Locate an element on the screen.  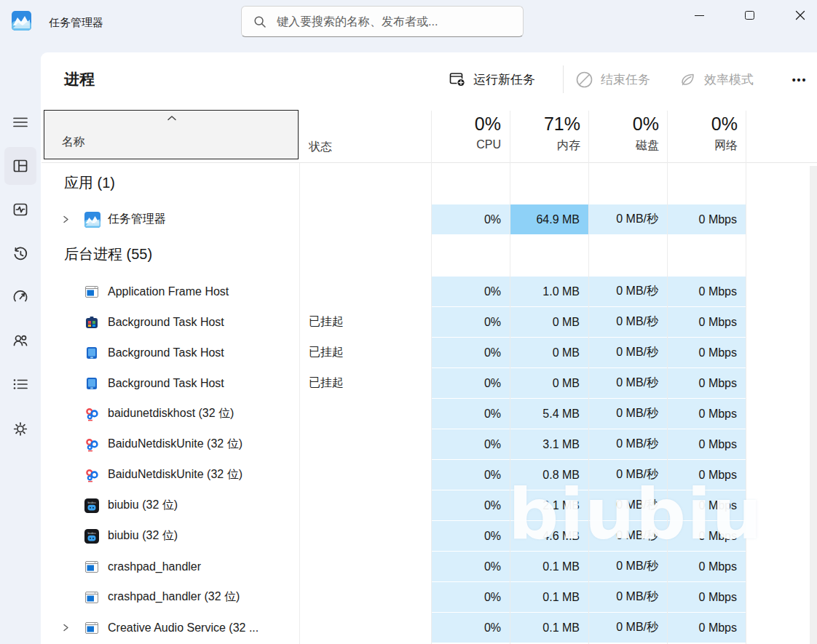
cell-memory: 1.0 MB is located at coordinates (549, 291).